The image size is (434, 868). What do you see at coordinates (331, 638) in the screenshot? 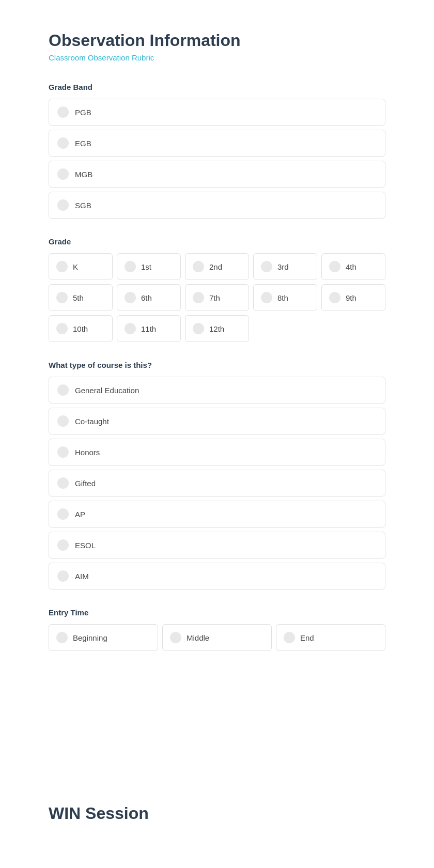
I see `entry-time-option-end: End` at bounding box center [331, 638].